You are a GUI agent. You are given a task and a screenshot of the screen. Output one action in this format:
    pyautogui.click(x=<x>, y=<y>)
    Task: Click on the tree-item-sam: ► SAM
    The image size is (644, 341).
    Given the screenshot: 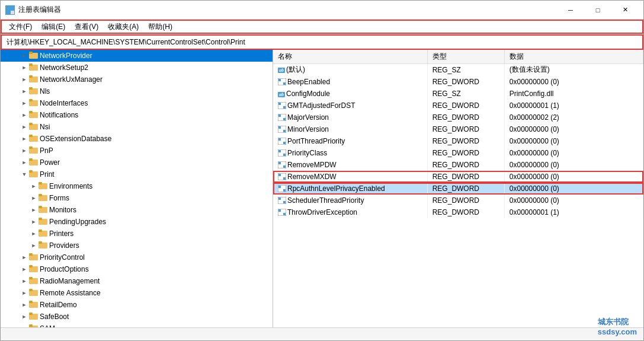 What is the action you would take?
    pyautogui.click(x=136, y=325)
    